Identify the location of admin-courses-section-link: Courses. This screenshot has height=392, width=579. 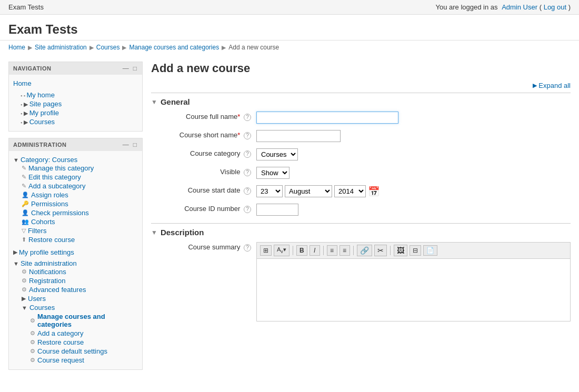
(42, 307).